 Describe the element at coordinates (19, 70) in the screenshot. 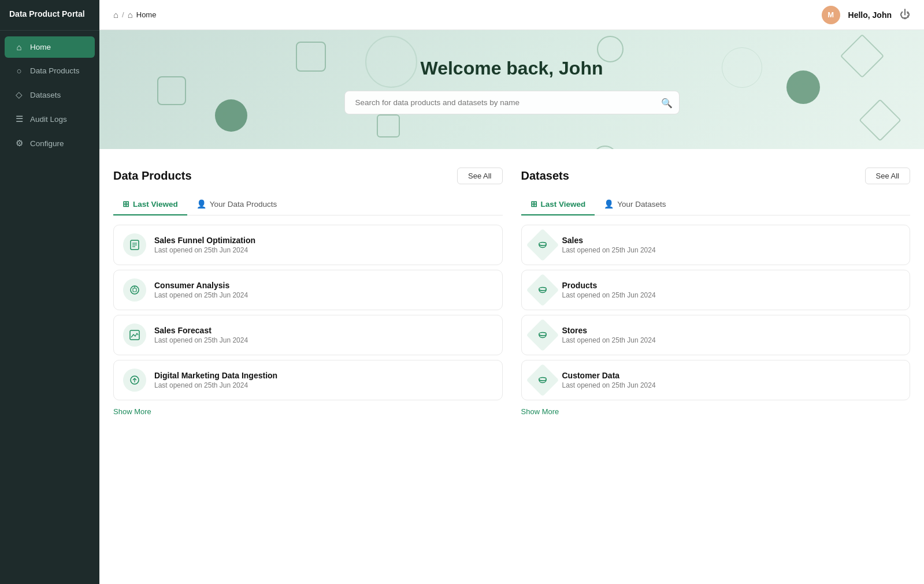

I see `data-products-icon: ○` at that location.